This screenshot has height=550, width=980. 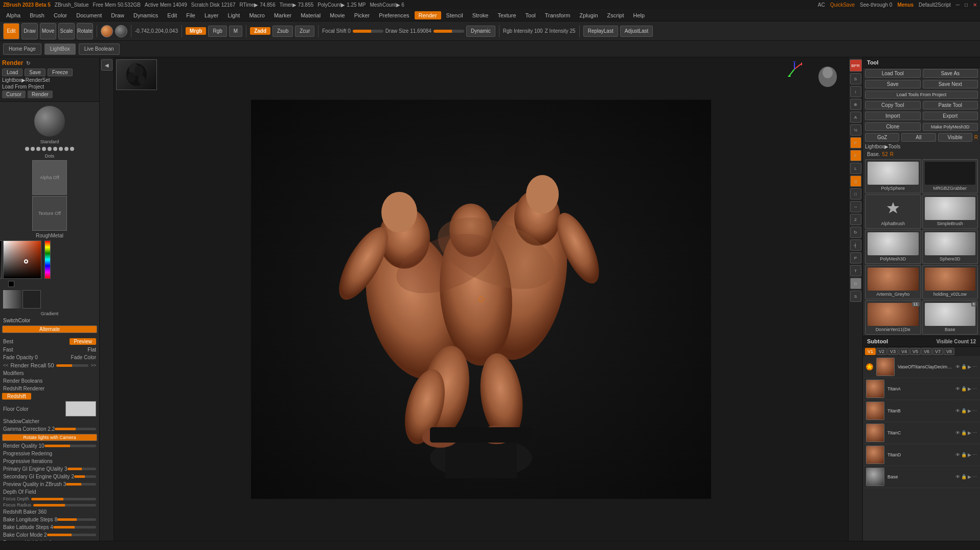 I want to click on maximize-icon: □, so click(x=966, y=5).